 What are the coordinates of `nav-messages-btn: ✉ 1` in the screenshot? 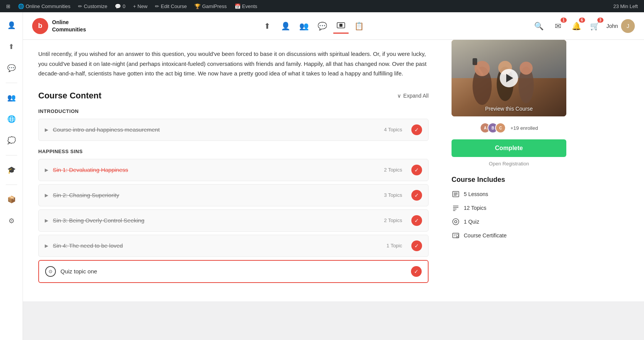 It's located at (558, 26).